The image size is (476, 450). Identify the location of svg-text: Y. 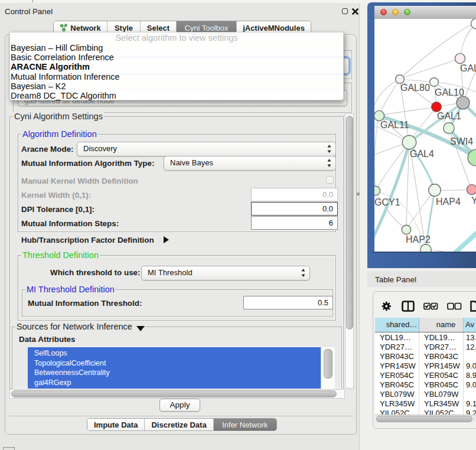
(474, 201).